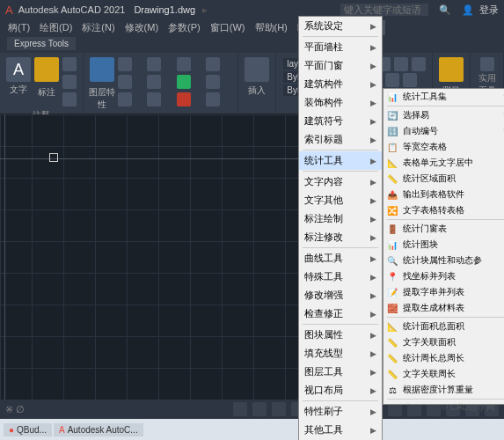 This screenshot has height=440, width=504. What do you see at coordinates (443, 342) in the screenshot?
I see `submenu2-item: 📏文字关联面积**` at bounding box center [443, 342].